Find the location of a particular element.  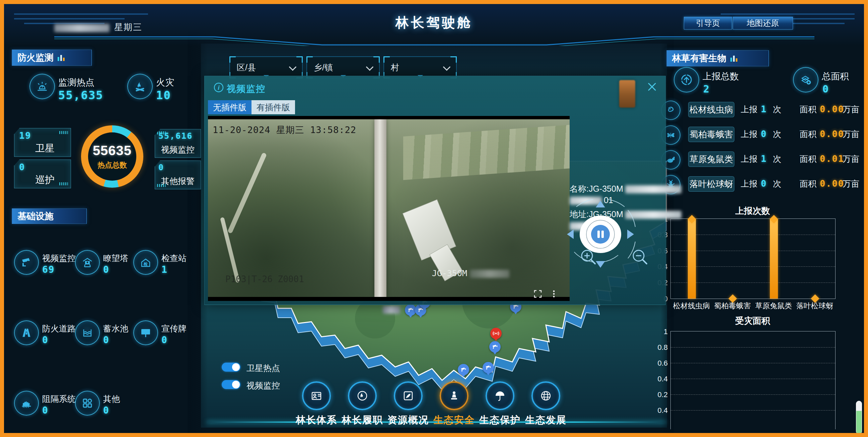

ptz-up-icon is located at coordinates (600, 204).